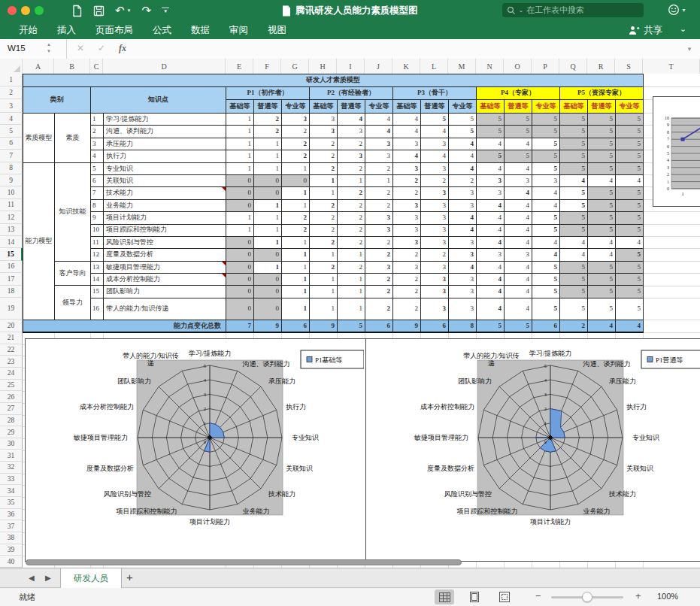  What do you see at coordinates (11, 267) in the screenshot?
I see `row-header-16: 16` at bounding box center [11, 267].